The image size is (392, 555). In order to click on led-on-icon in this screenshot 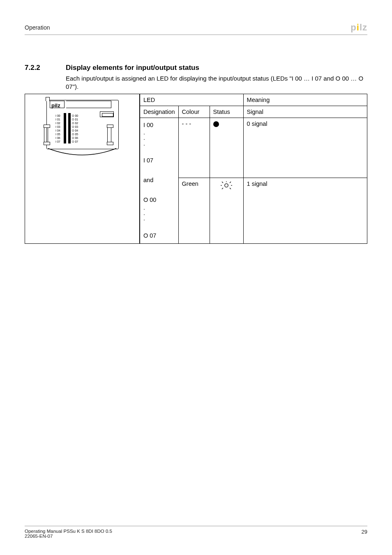, I will do `click(226, 185)`.